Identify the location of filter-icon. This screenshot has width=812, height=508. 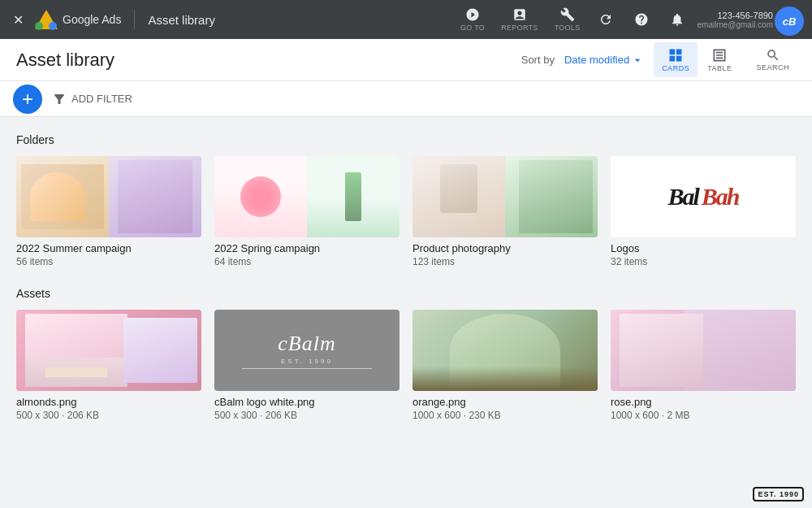
(59, 99).